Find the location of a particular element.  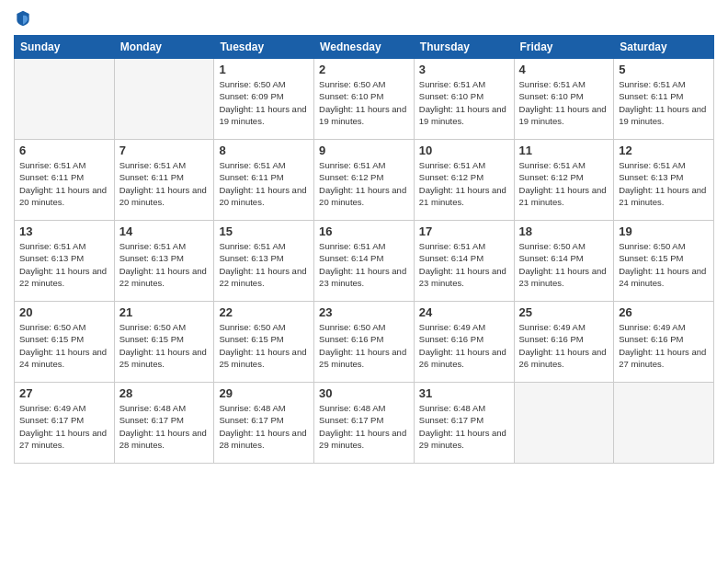

calendar-cell: 29Sunrise: 6:48 AMSunset: 6:17 PMDayligh… is located at coordinates (265, 423).